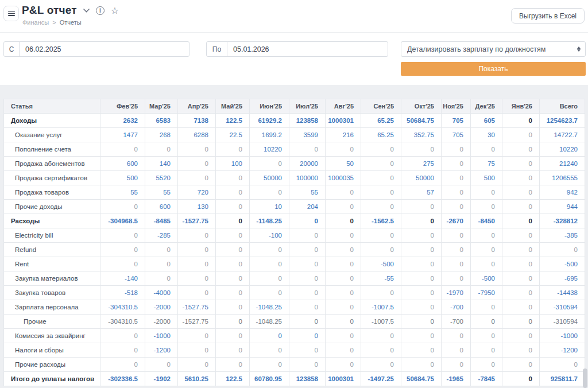 The image size is (588, 388). What do you see at coordinates (563, 178) in the screenshot?
I see `cell-value-link: 1206555` at bounding box center [563, 178].